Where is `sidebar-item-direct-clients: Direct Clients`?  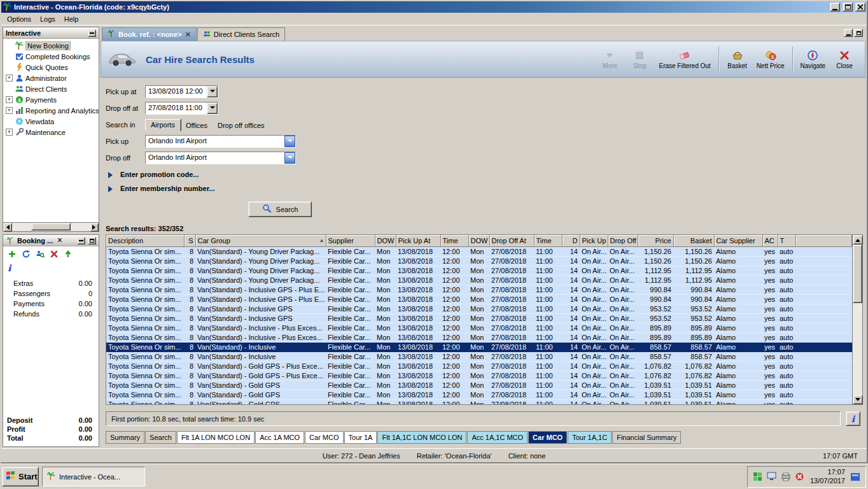
sidebar-item-direct-clients: Direct Clients is located at coordinates (51, 89).